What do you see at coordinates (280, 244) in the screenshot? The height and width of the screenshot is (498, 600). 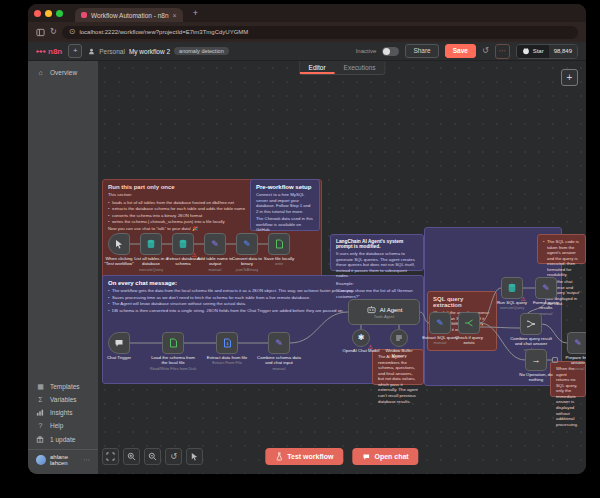 I see `file-icon` at bounding box center [280, 244].